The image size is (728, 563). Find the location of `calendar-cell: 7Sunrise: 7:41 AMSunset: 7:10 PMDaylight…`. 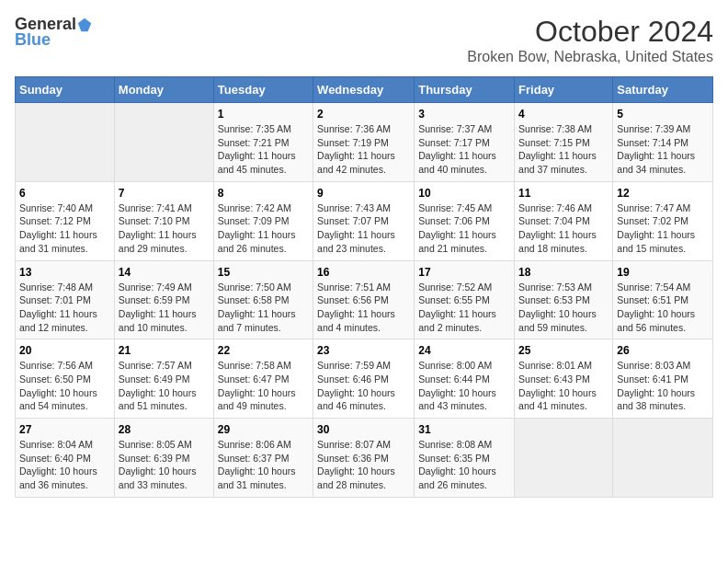

calendar-cell: 7Sunrise: 7:41 AMSunset: 7:10 PMDaylight… is located at coordinates (164, 221).